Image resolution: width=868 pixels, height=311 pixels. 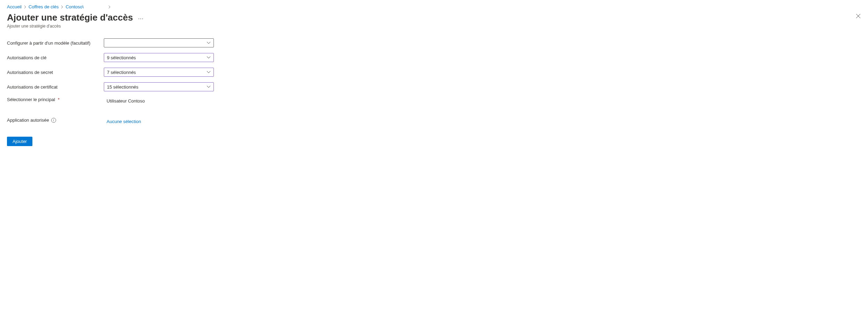 I want to click on breadcrumb: Accueil Coffres de clés Contoso\, so click(x=434, y=7).